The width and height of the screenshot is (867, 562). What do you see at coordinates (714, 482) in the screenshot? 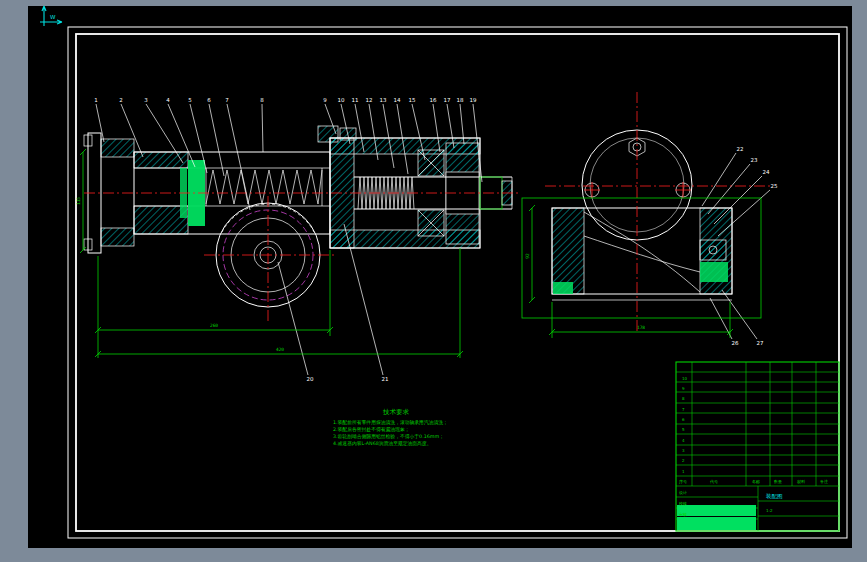
I see `bom-header: 代号` at bounding box center [714, 482].